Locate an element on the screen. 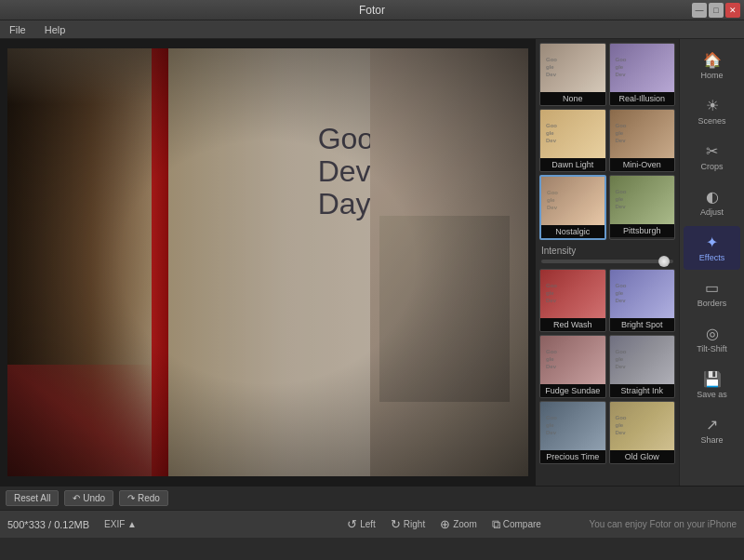  effect-dawn-light: GoogleDev Dawn Light is located at coordinates (573, 140).